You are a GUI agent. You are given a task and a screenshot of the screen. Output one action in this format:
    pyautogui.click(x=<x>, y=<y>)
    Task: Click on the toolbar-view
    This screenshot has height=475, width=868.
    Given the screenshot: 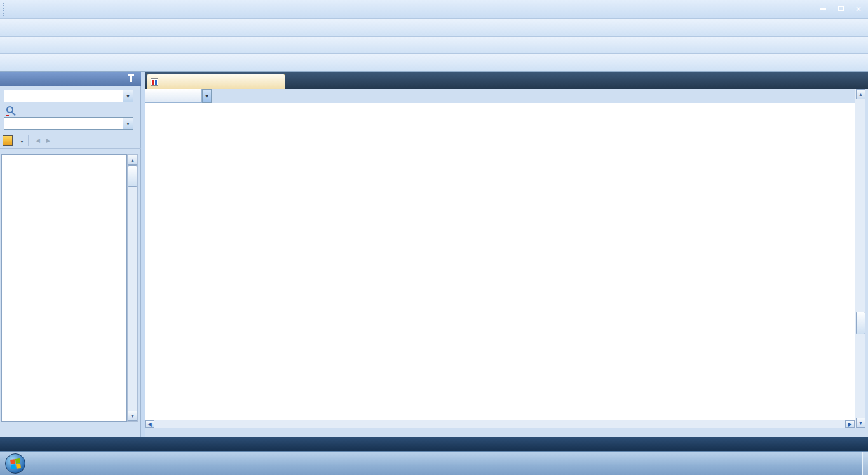 What is the action you would take?
    pyautogui.click(x=434, y=46)
    